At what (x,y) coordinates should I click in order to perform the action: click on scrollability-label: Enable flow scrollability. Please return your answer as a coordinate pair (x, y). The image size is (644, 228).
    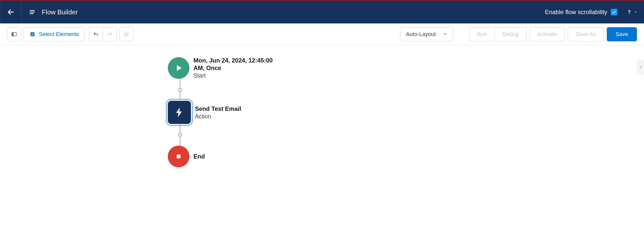
    Looking at the image, I should click on (576, 12).